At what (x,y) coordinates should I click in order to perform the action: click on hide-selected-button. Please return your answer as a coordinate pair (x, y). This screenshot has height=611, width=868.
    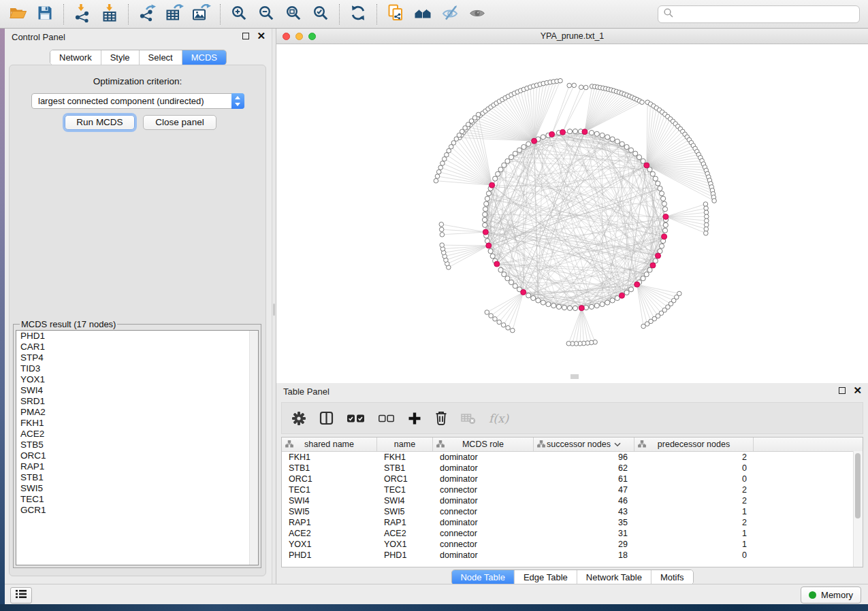
    Looking at the image, I should click on (450, 14).